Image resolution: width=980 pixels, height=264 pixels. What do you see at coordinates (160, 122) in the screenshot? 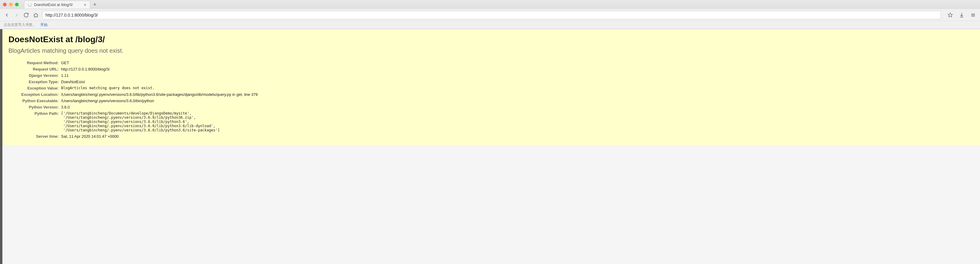
I see `value-python-path: ['/Users/tangbincheng/Documents/develope…` at bounding box center [160, 122].